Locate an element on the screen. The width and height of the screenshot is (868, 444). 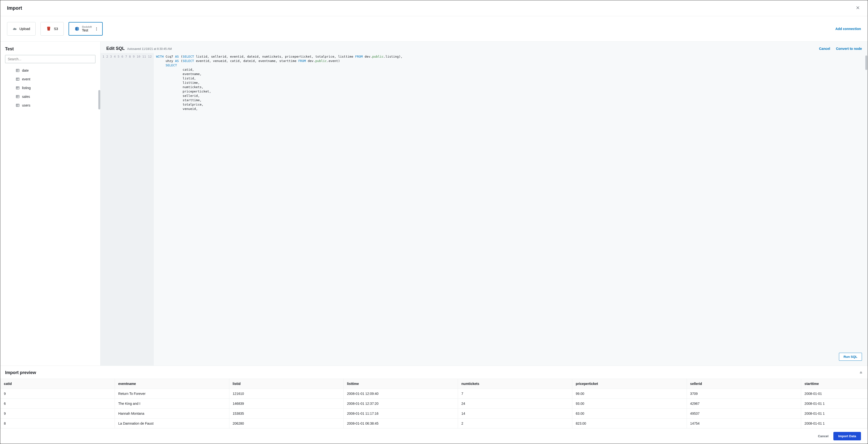
table-cell: Hannah Montana is located at coordinates (172, 414).